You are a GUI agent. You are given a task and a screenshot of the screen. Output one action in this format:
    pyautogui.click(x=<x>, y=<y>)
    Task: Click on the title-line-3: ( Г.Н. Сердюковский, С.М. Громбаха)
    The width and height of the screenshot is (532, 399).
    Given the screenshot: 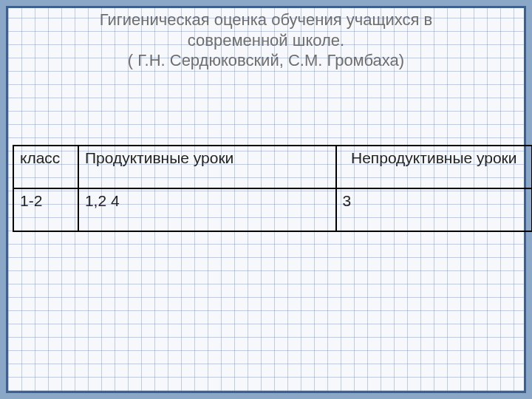 What is the action you would take?
    pyautogui.click(x=266, y=61)
    